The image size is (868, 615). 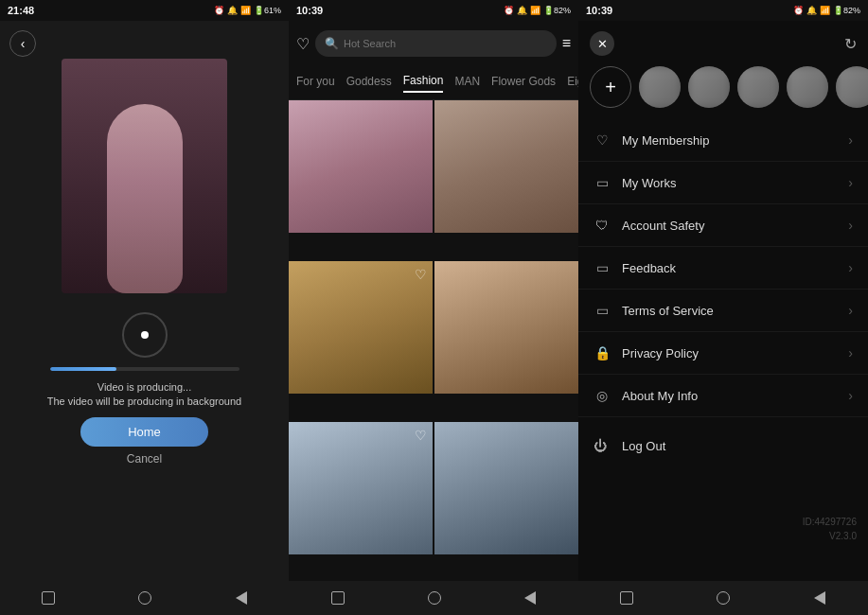 What do you see at coordinates (434, 44) in the screenshot?
I see `feed-header: ♡ 🔍 ≡` at bounding box center [434, 44].